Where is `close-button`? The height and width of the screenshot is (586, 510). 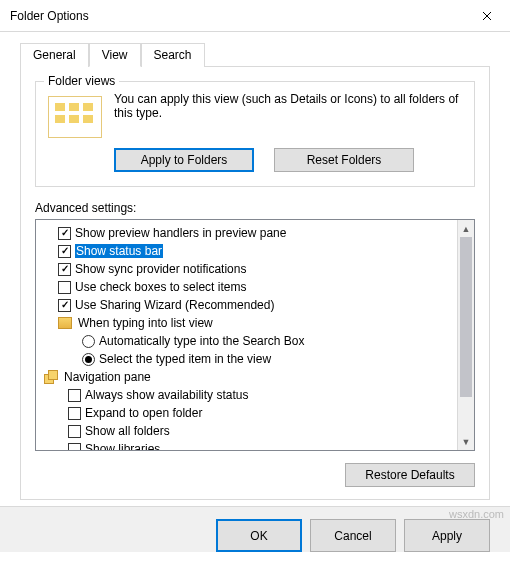 close-button is located at coordinates (487, 16).